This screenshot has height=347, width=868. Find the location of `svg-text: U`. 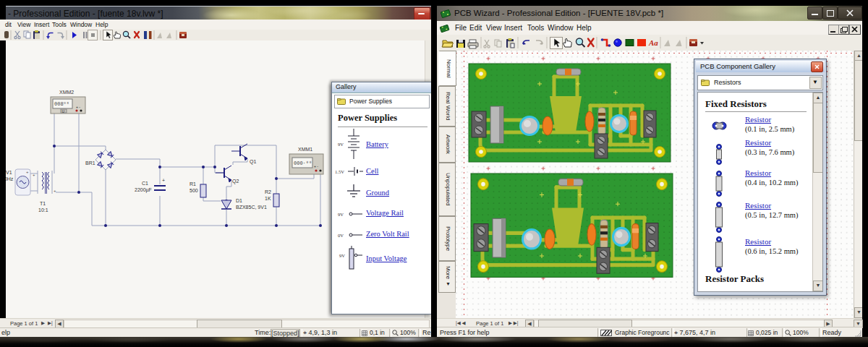

svg-text: U is located at coordinates (64, 111).